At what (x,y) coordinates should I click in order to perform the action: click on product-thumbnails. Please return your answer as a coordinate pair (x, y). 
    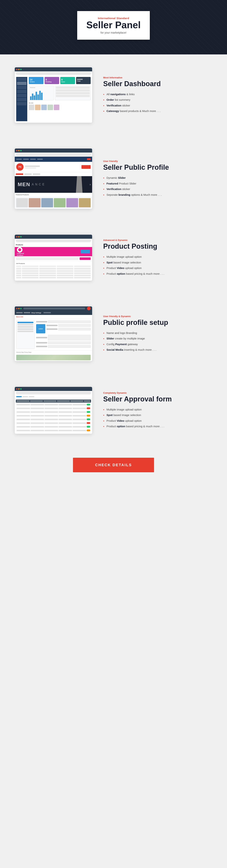
    Looking at the image, I should click on (60, 107).